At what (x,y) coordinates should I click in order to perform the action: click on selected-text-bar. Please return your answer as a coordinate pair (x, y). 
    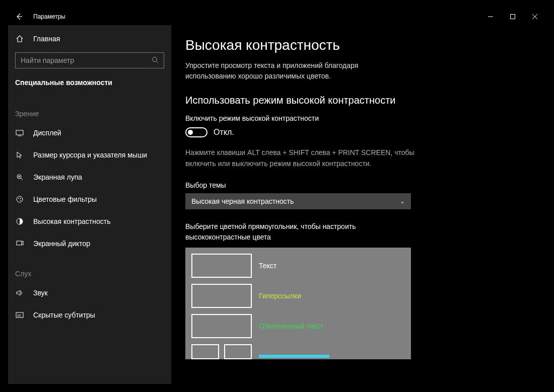
    Looking at the image, I should click on (294, 356).